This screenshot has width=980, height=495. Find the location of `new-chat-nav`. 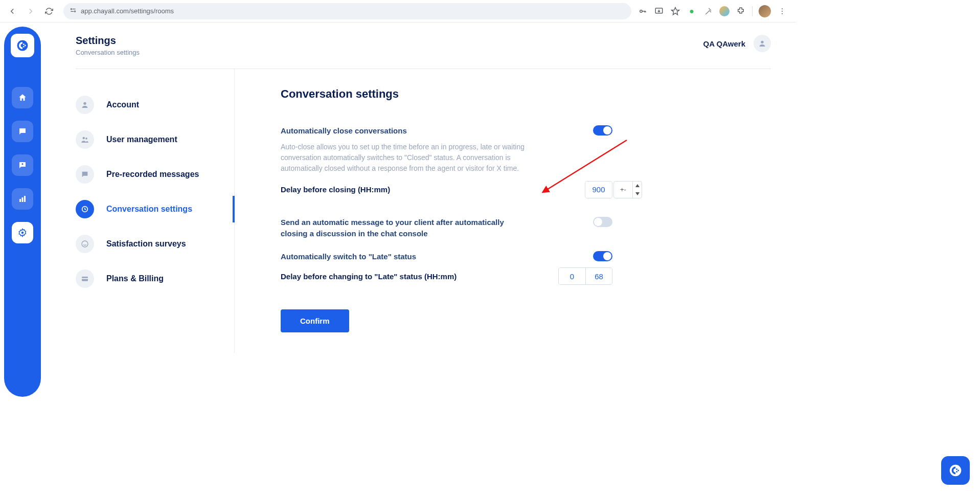

new-chat-nav is located at coordinates (22, 165).